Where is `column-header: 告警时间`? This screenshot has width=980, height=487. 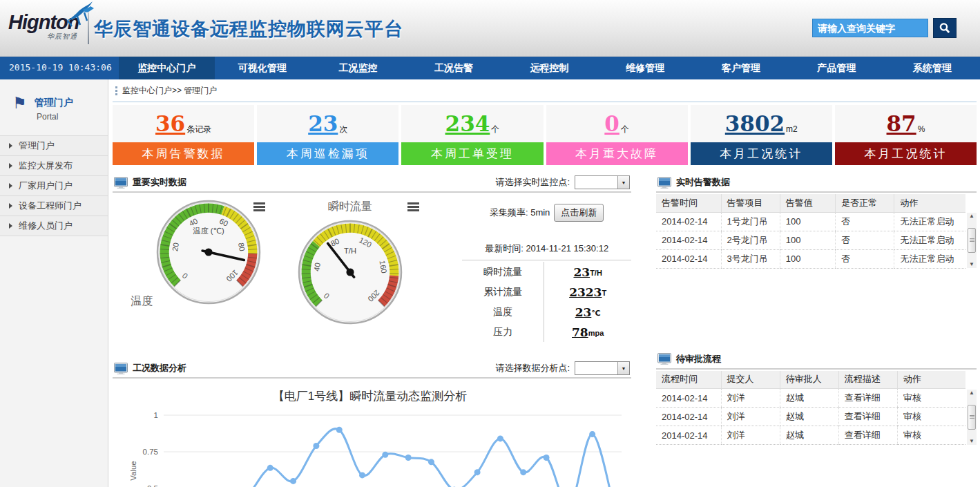 column-header: 告警时间 is located at coordinates (689, 203).